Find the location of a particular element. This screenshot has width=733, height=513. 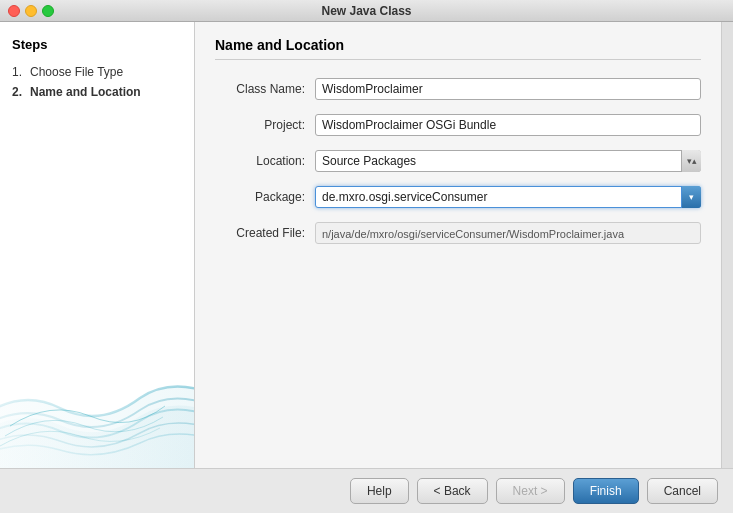

project-label: Project: is located at coordinates (265, 125).